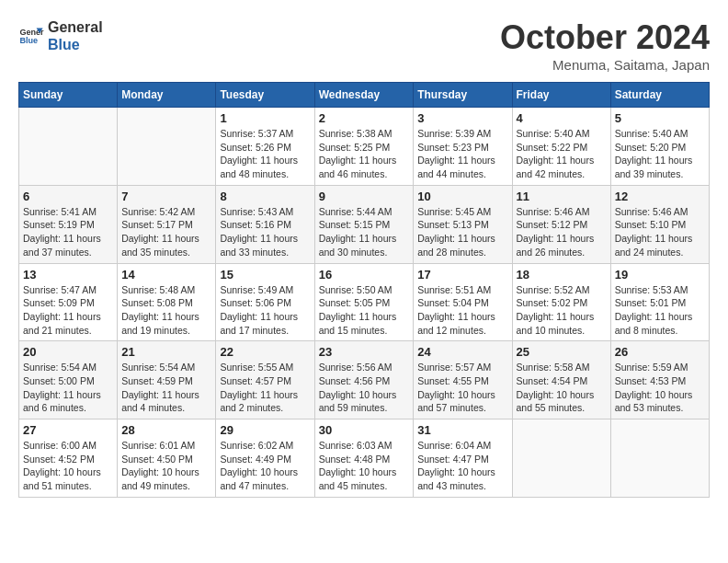 Image resolution: width=728 pixels, height=563 pixels. I want to click on day-number: 3, so click(462, 118).